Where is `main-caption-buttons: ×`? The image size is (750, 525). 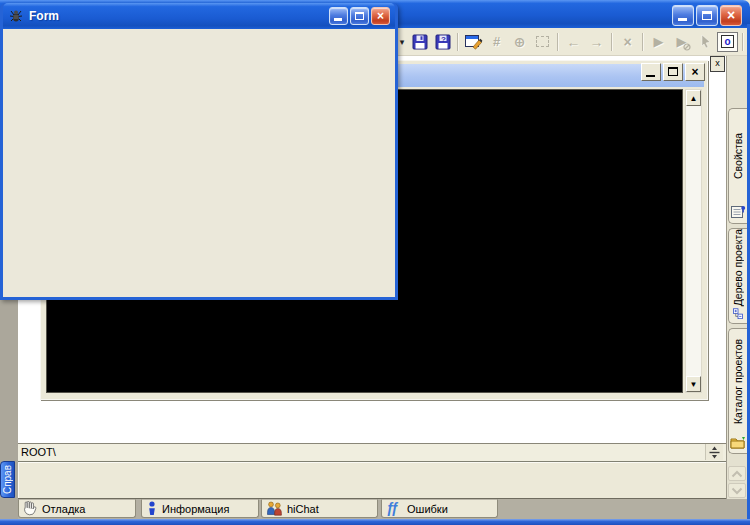
main-caption-buttons: × is located at coordinates (707, 16).